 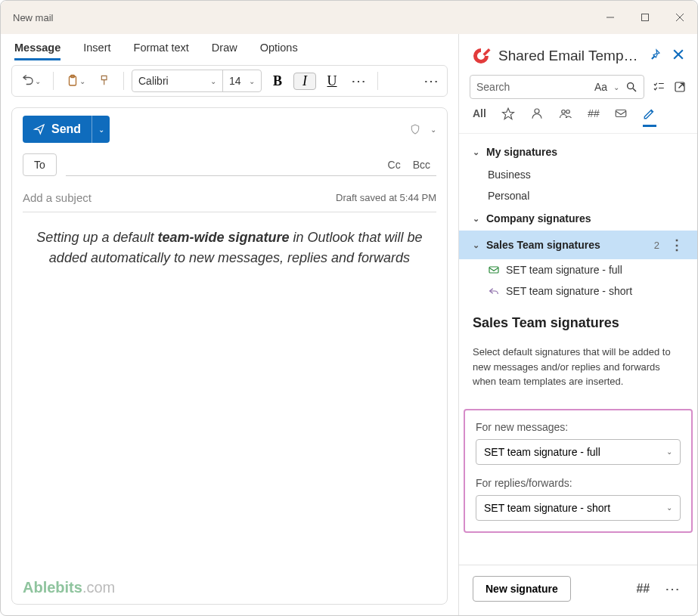 What do you see at coordinates (656, 245) in the screenshot?
I see `item-count-badge: 2` at bounding box center [656, 245].